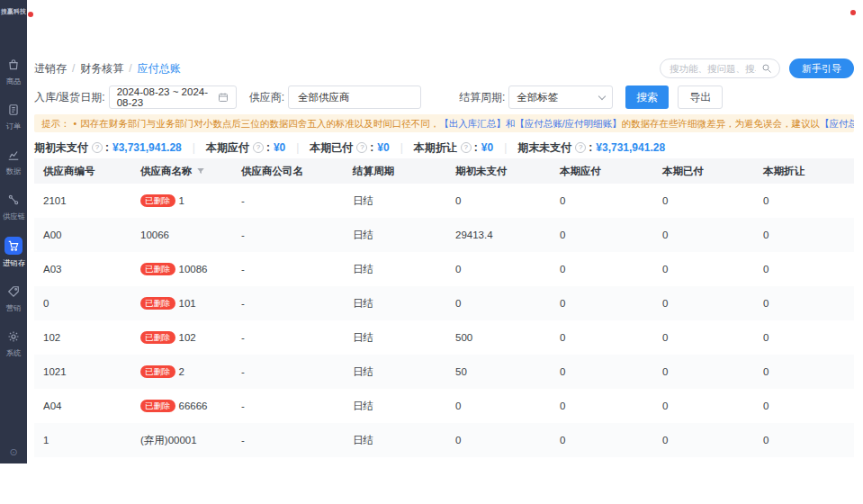  What do you see at coordinates (647, 97) in the screenshot?
I see `search-button: 搜索` at bounding box center [647, 97].